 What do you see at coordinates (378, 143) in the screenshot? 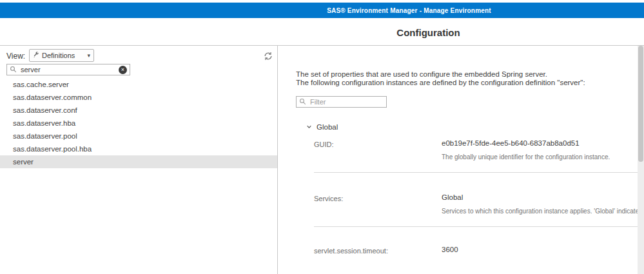
I see `field-label: GUID:` at bounding box center [378, 143].